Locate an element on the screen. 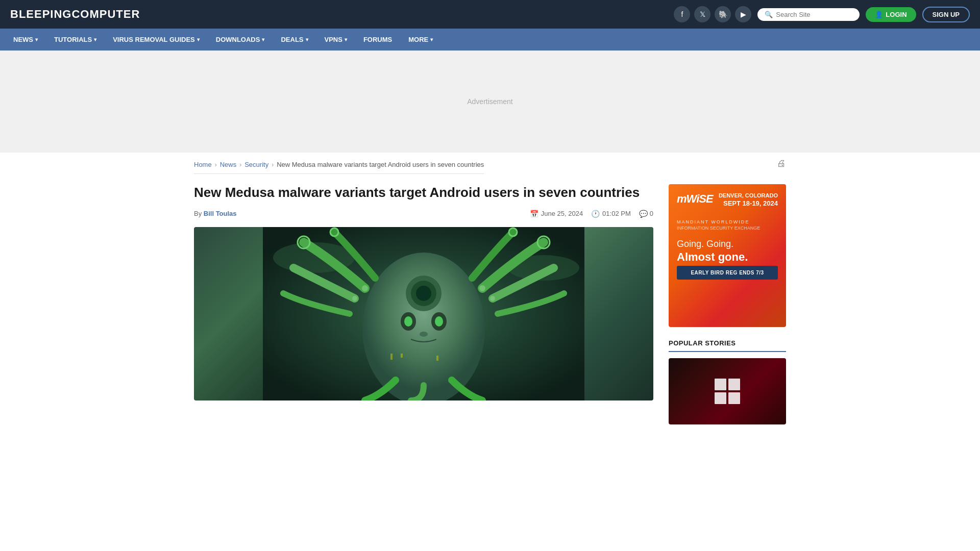 This screenshot has width=980, height=551. article-time: 01:02 PM is located at coordinates (617, 213).